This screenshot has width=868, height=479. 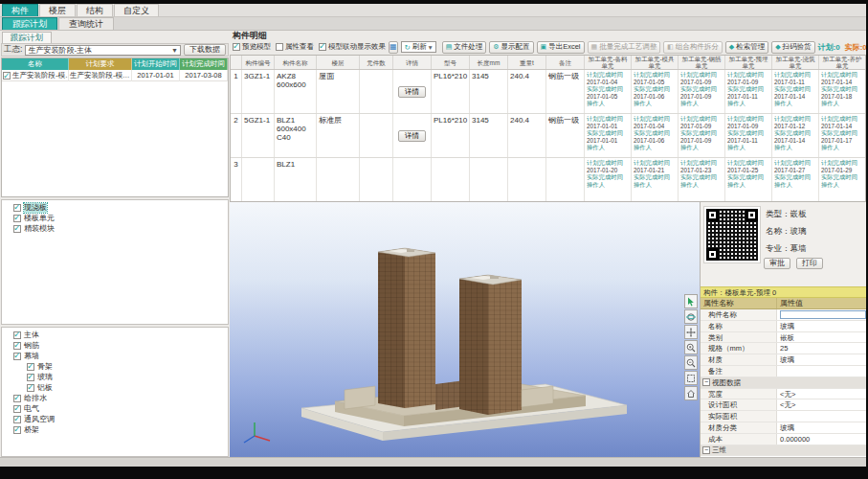 What do you see at coordinates (489, 62) in the screenshot?
I see `col-length: 长度mm` at bounding box center [489, 62].